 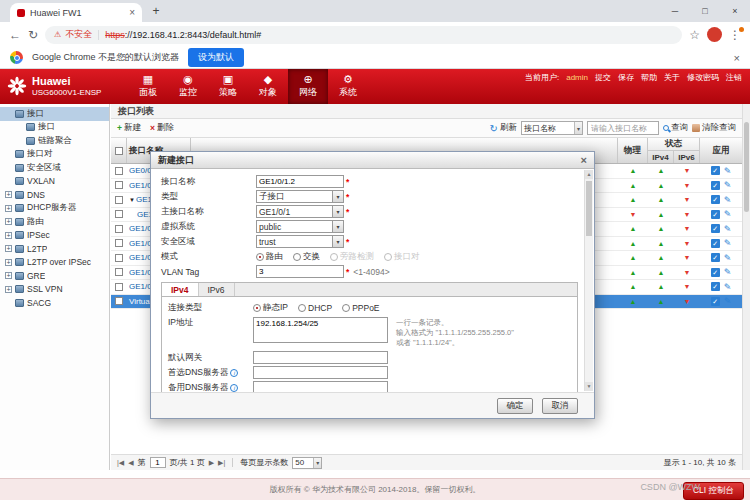 What do you see at coordinates (54, 222) in the screenshot?
I see `sidebar-item: +路由` at bounding box center [54, 222].